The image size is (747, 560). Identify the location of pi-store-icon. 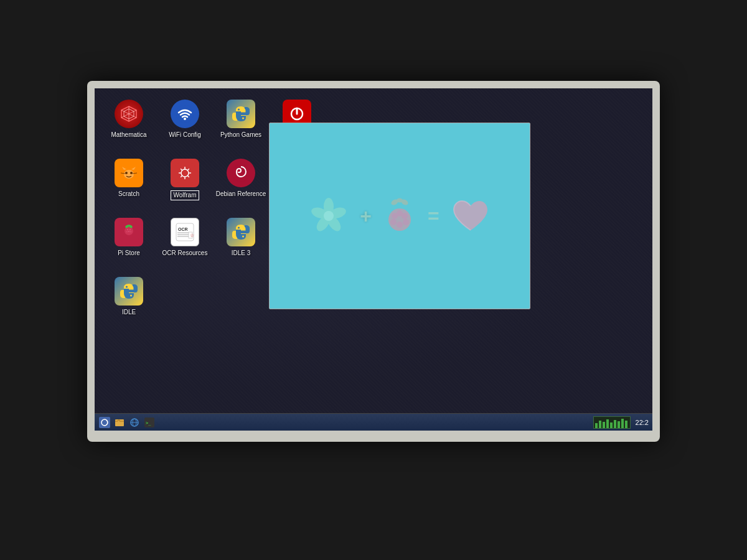
(129, 232).